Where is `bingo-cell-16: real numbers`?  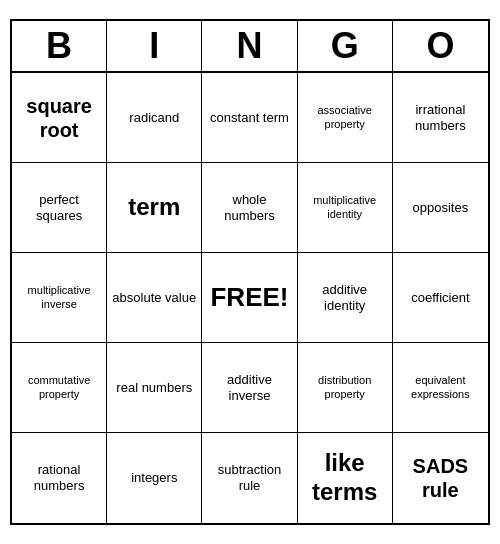
bingo-cell-16: real numbers is located at coordinates (154, 388).